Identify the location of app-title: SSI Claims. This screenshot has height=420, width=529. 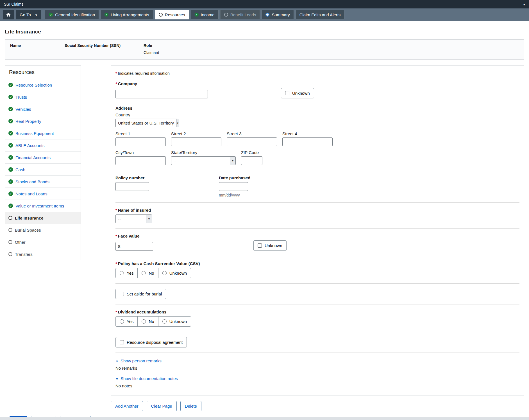
(13, 4).